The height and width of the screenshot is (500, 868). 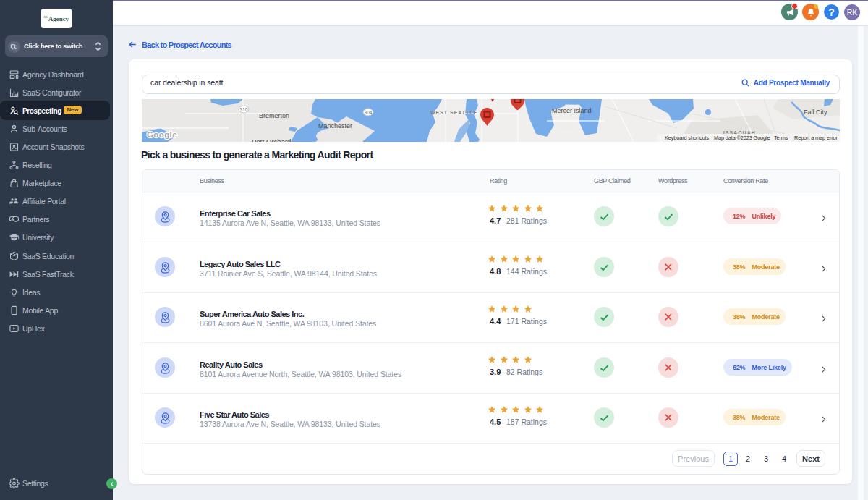 I want to click on svg-text: Port Orchard, so click(x=271, y=140).